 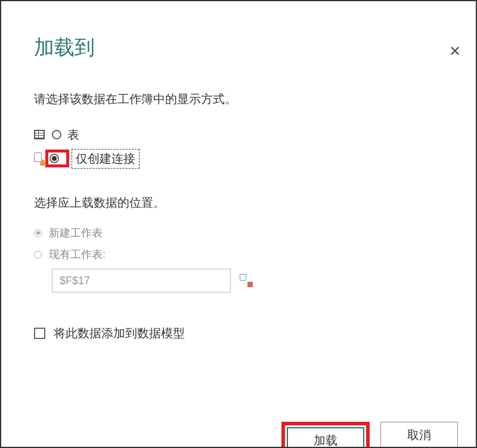 What do you see at coordinates (255, 203) in the screenshot?
I see `upload-location-prompt: 选择应上载数据的位置。` at bounding box center [255, 203].